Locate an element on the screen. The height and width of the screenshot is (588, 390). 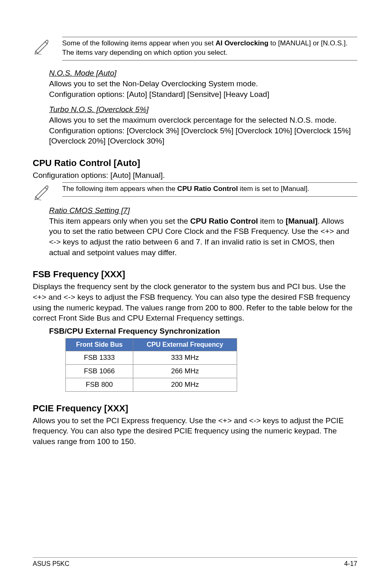
nos-mode-line1: Allows you to set the Non-Delay Overcloc… is located at coordinates (203, 84).